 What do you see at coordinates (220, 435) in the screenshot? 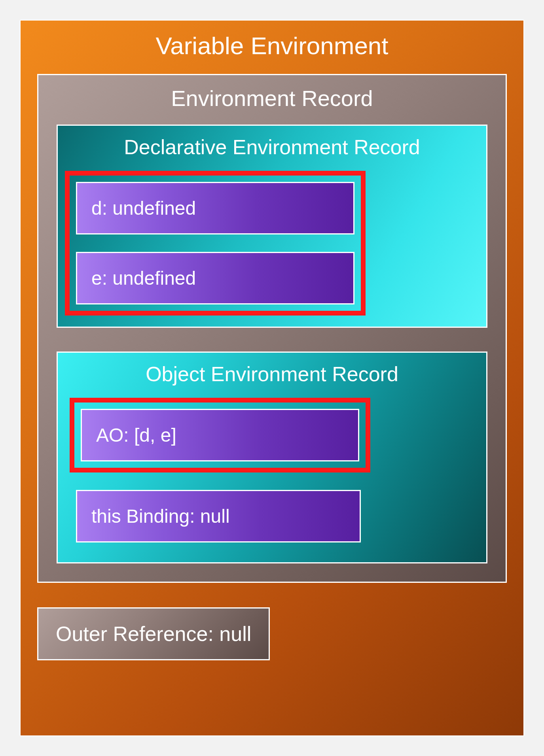
I see `object-highlight: AO: [d, e]` at bounding box center [220, 435].